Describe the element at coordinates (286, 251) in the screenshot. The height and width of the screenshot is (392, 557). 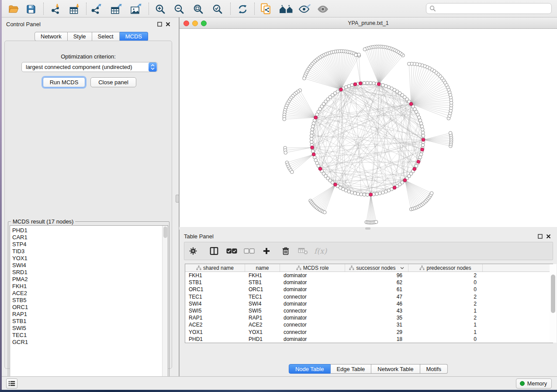
I see `delete-column-icon` at that location.